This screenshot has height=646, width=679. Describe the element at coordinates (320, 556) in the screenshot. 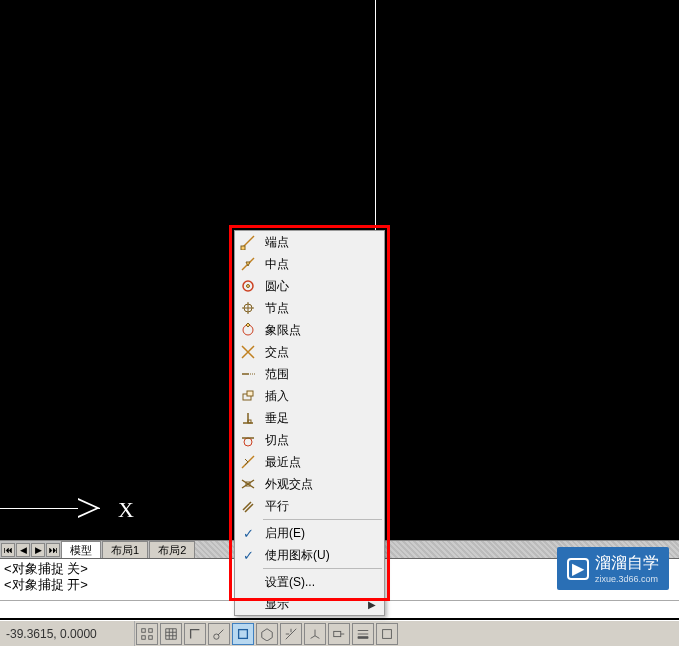

I see `menu-label: 使用图标(U)` at that location.